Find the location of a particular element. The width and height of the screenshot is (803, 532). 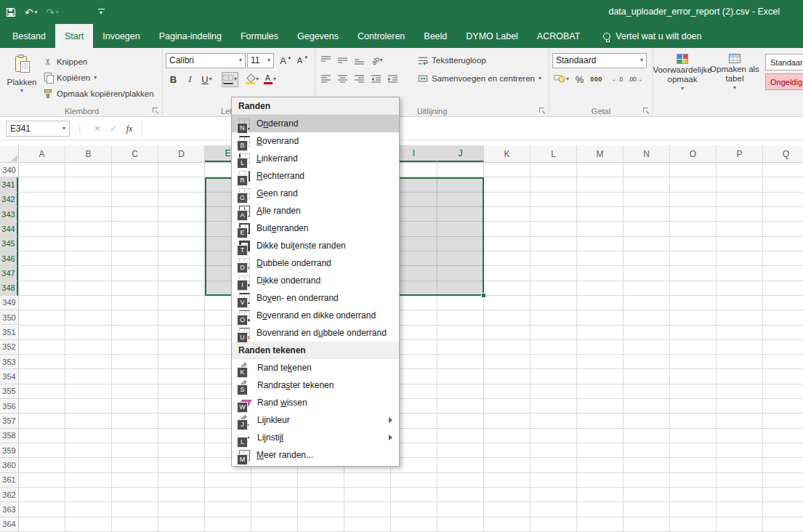

menu-item-rand-tekenen: Rand tekenenK is located at coordinates (315, 368).